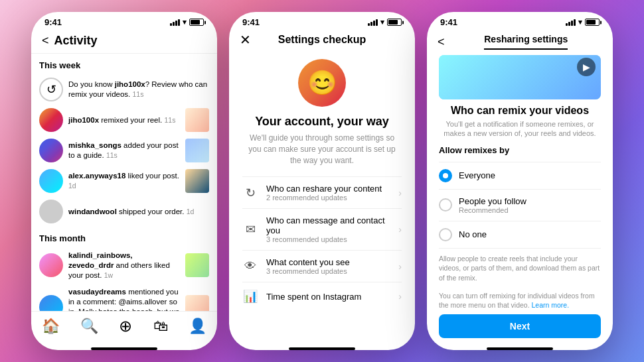 The image size is (644, 362). Describe the element at coordinates (124, 181) in the screenshot. I see `activity-text: alex.anyways18 liked your post. 1d` at that location.